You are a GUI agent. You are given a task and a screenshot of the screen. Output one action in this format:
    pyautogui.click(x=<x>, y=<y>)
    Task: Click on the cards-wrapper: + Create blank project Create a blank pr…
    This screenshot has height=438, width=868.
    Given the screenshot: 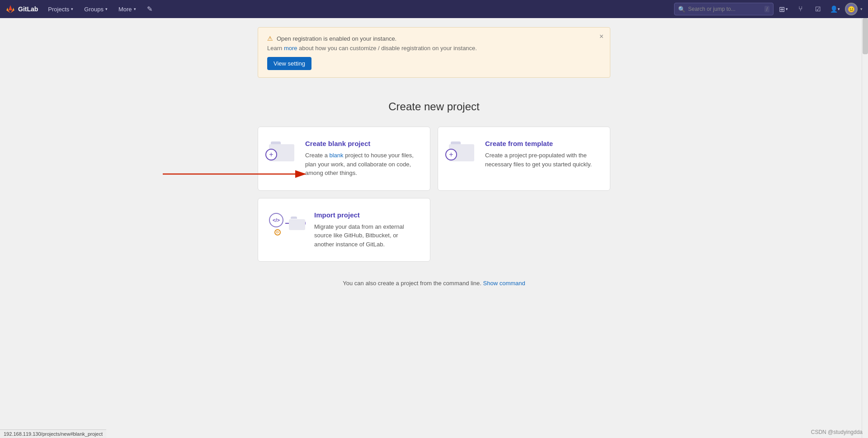 What is the action you would take?
    pyautogui.click(x=434, y=198)
    